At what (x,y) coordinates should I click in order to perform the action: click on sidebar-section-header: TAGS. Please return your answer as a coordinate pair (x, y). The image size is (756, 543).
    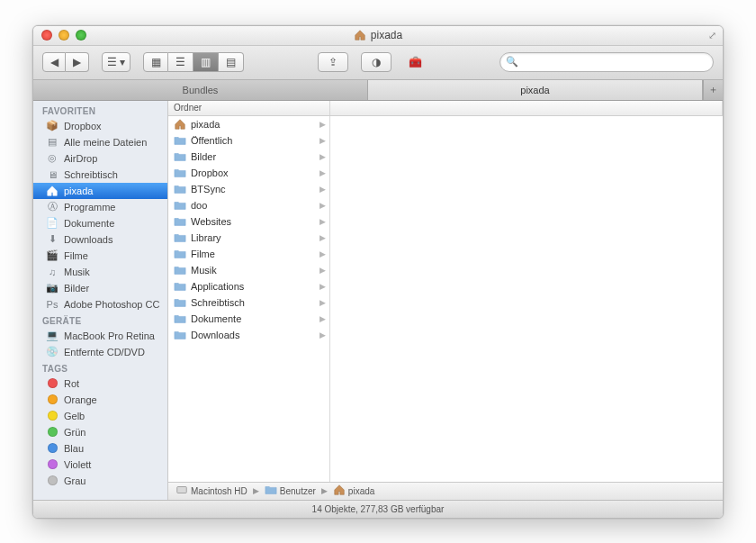
    Looking at the image, I should click on (101, 367).